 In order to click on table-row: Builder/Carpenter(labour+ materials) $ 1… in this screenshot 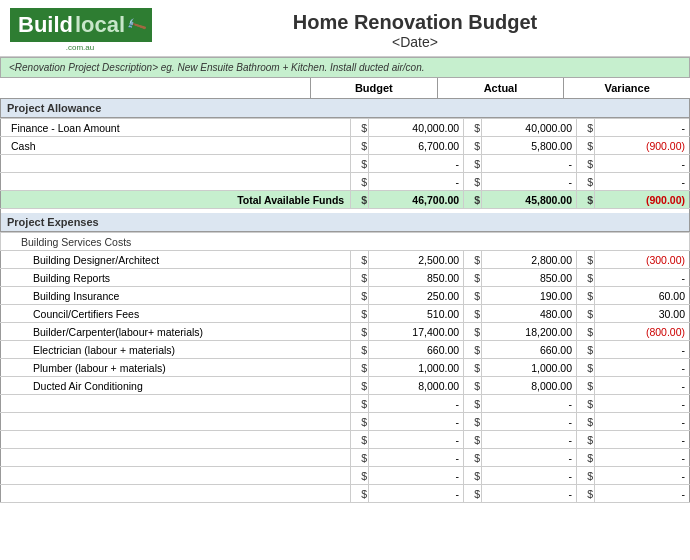, I will do `click(346, 332)`.